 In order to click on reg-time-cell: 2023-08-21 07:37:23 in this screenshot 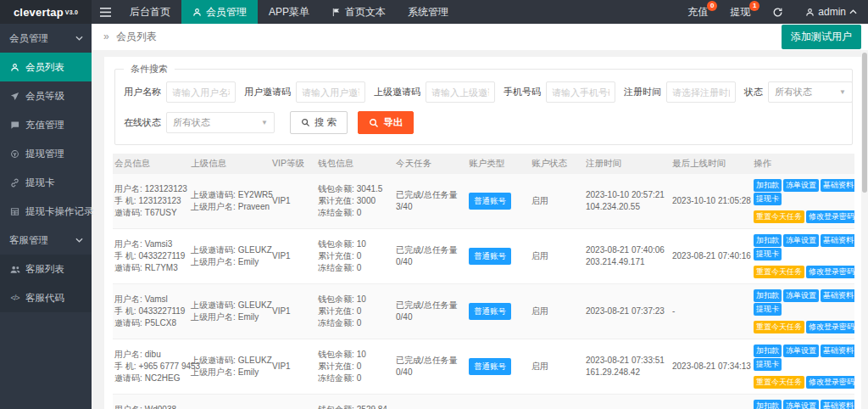, I will do `click(627, 311)`.